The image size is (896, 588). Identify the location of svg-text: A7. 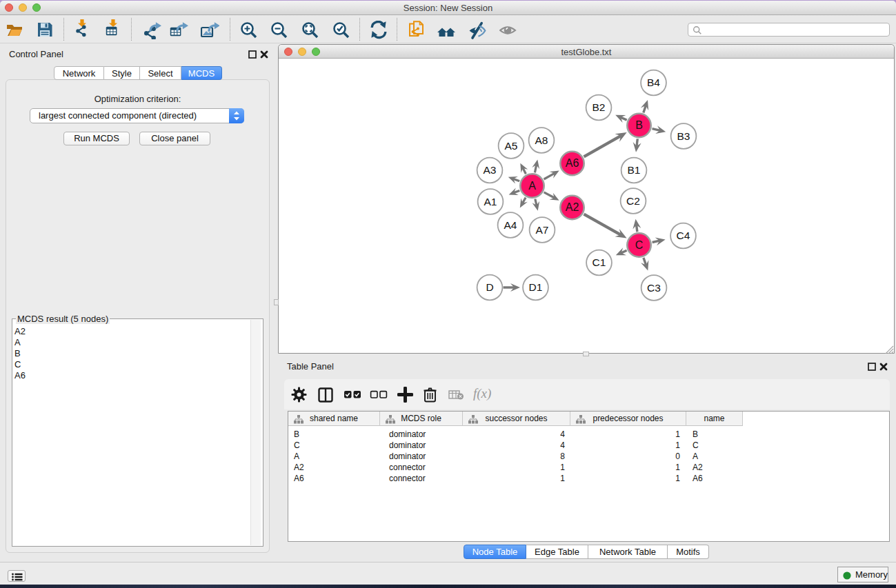
(542, 230).